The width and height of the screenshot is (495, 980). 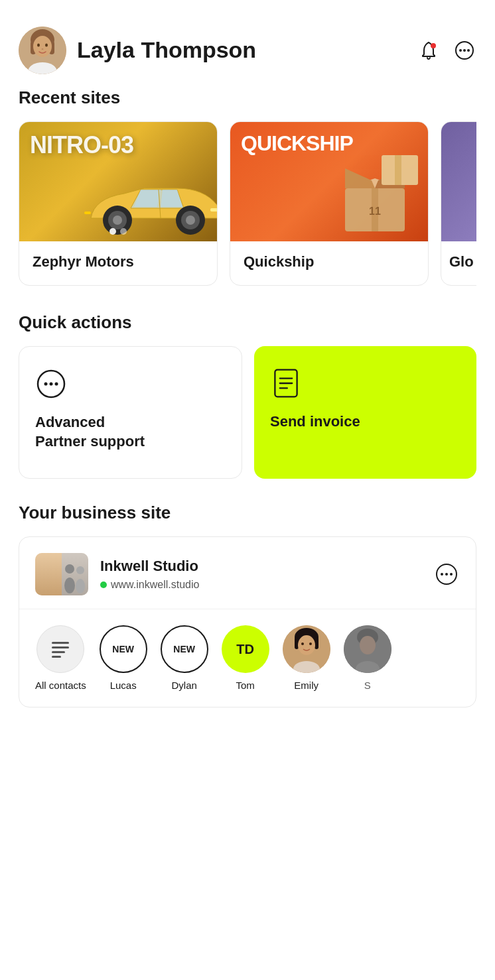 I want to click on site-card-glo: Glo, so click(x=459, y=204).